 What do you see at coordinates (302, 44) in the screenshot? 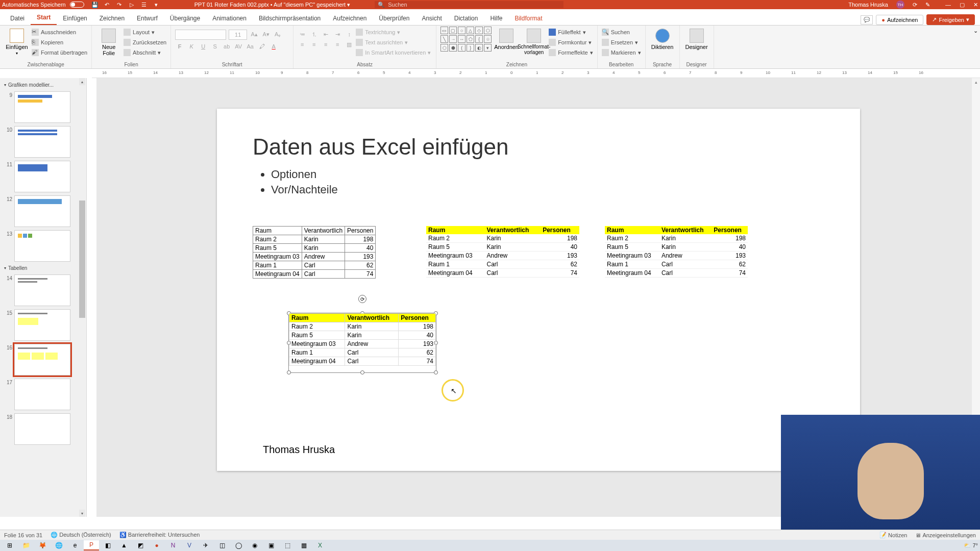
I see `align-left-icon: ≡` at bounding box center [302, 44].